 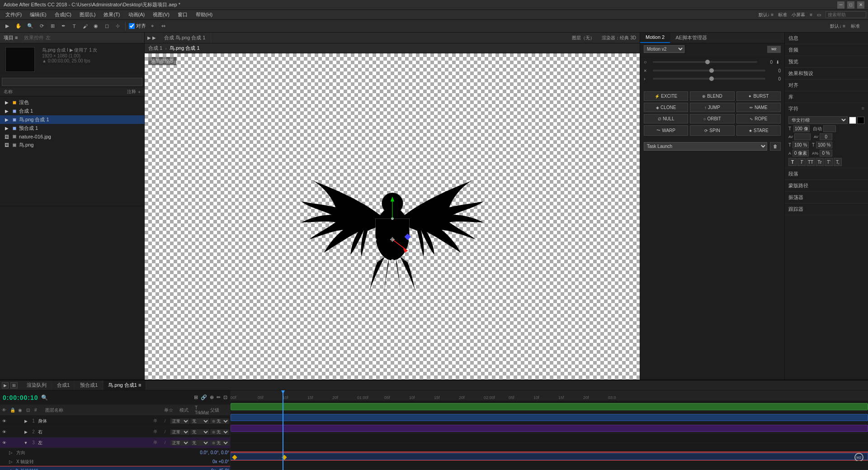 What do you see at coordinates (826, 38) in the screenshot?
I see `info-title: 信息` at bounding box center [826, 38].